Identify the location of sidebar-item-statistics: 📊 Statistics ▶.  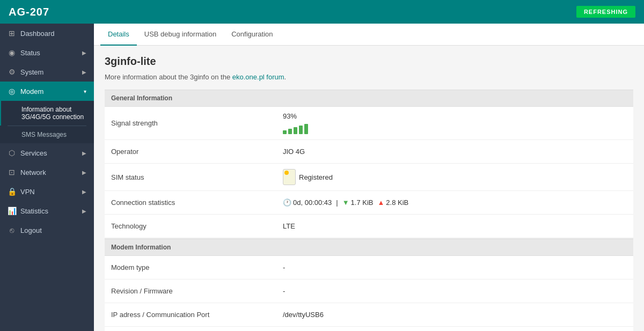
(47, 211).